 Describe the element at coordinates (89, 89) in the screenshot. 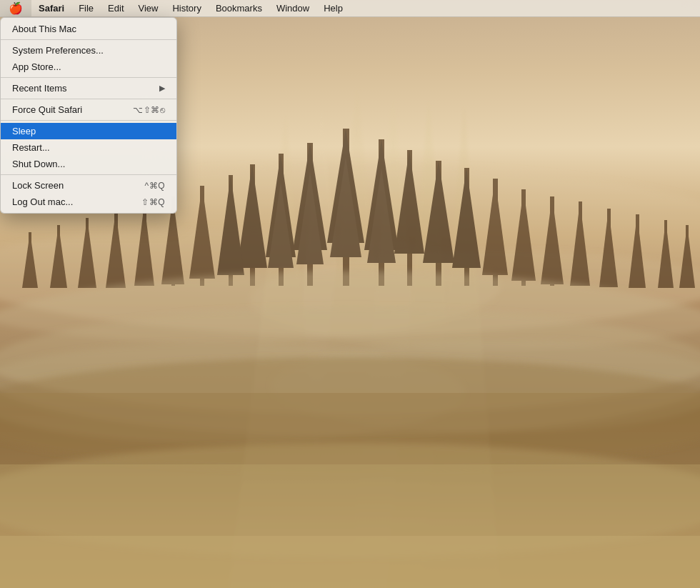

I see `menu-item-recent-items: Recent Items ▶` at that location.